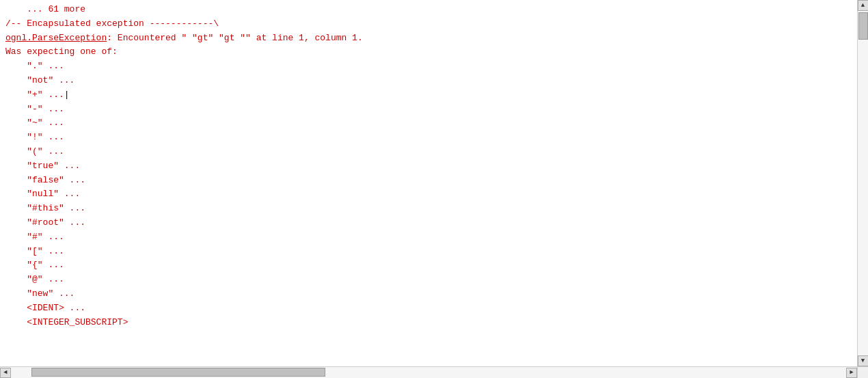  Describe the element at coordinates (429, 223) in the screenshot. I see `line-root: "#root" ...` at that location.